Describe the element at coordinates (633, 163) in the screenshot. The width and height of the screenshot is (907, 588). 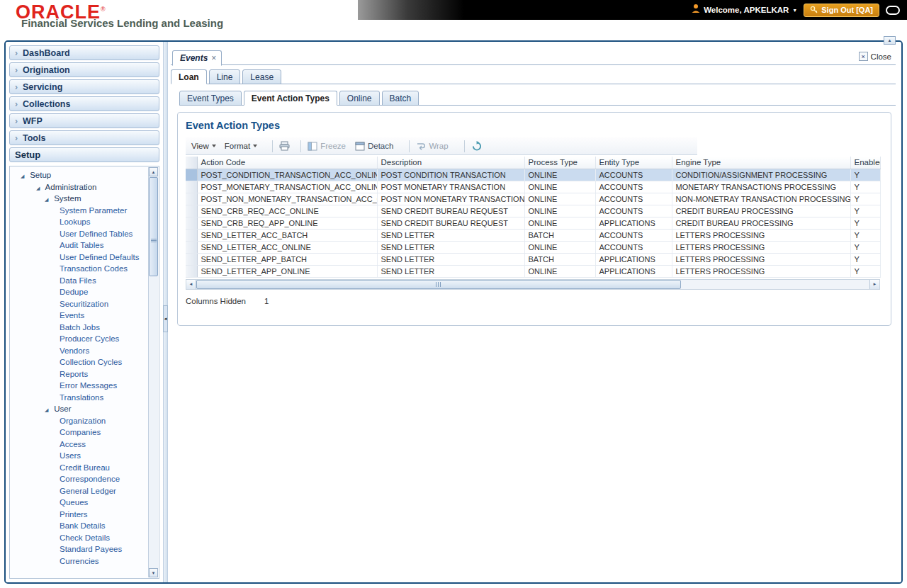
I see `column-header-entity-type: Entity Type` at that location.